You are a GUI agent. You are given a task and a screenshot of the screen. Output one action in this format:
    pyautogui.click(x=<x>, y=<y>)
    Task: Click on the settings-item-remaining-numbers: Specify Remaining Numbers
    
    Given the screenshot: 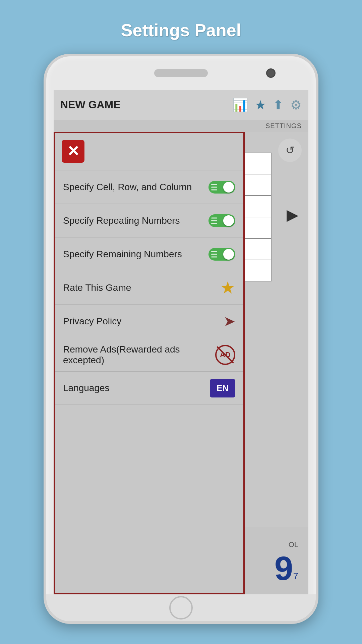 What is the action you would take?
    pyautogui.click(x=149, y=254)
    